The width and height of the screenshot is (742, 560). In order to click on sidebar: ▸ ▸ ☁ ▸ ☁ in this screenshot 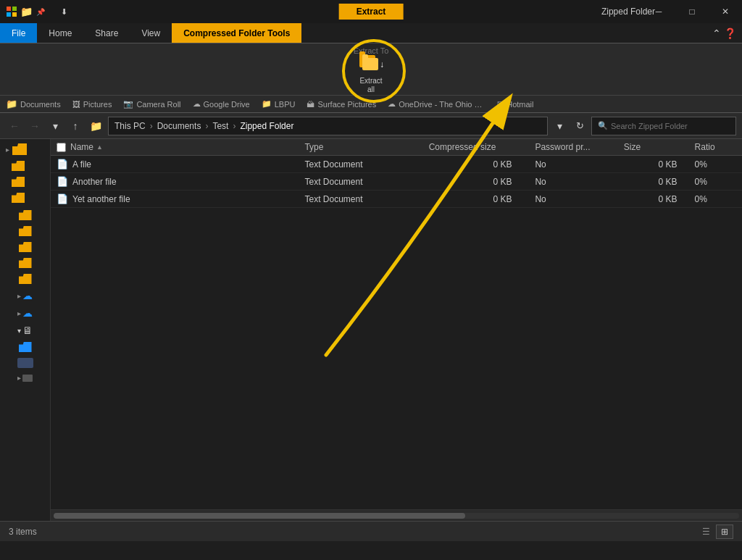, I will do `click(25, 330)`.